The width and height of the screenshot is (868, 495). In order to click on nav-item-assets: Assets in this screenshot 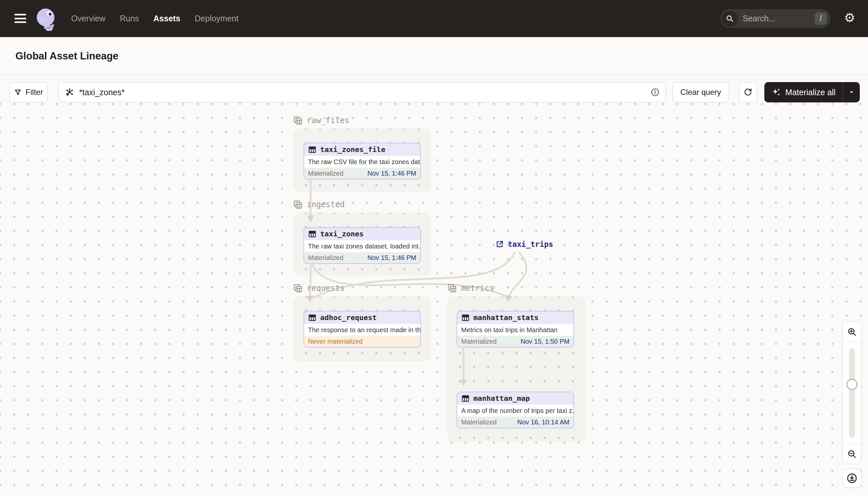, I will do `click(167, 19)`.